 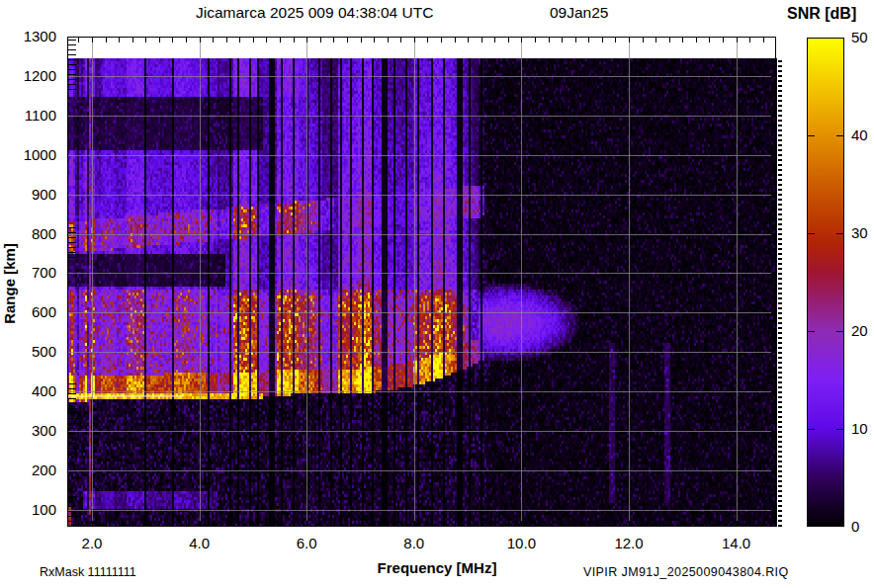 I want to click on y-tick-label: 100, so click(x=28, y=510).